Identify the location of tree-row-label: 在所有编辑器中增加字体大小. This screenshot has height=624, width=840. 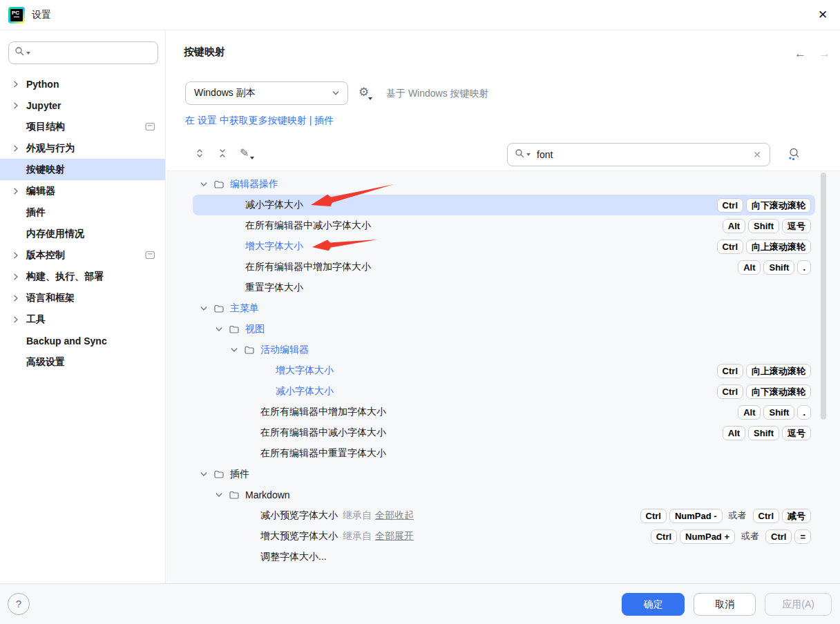
(323, 412).